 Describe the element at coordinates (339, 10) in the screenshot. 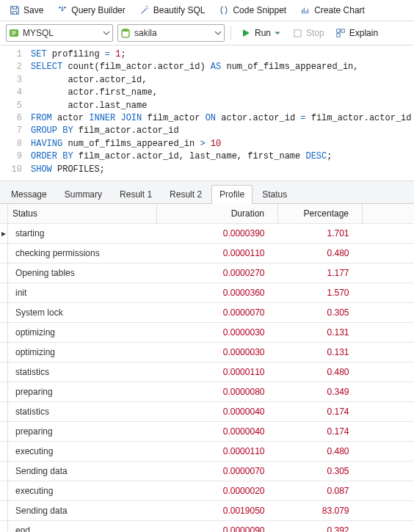

I see `create-chart-label: Create Chart` at that location.